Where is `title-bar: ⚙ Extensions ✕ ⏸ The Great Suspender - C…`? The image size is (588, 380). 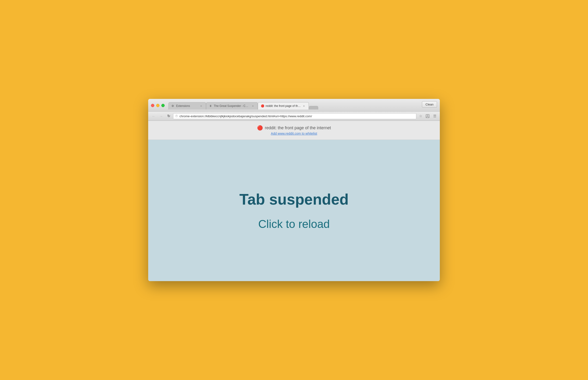
title-bar: ⚙ Extensions ✕ ⏸ The Great Suspender - C… is located at coordinates (294, 105).